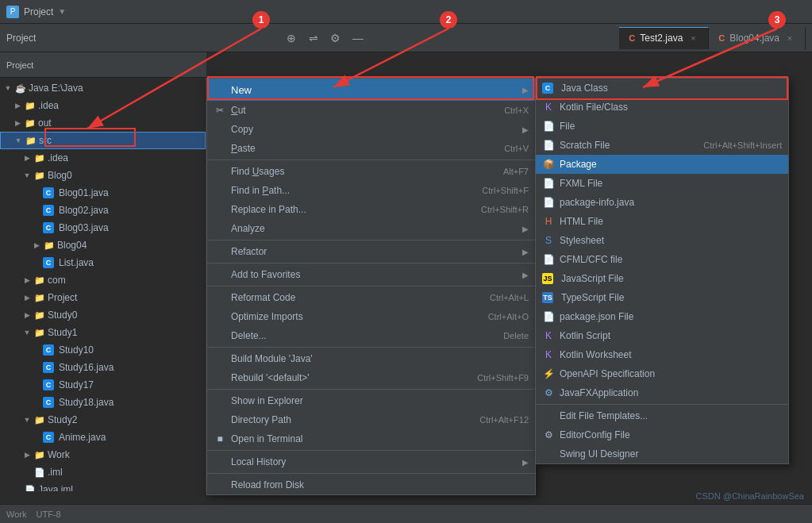 The width and height of the screenshot is (812, 523). I want to click on ctx-item-package: 📦 Package, so click(662, 164).